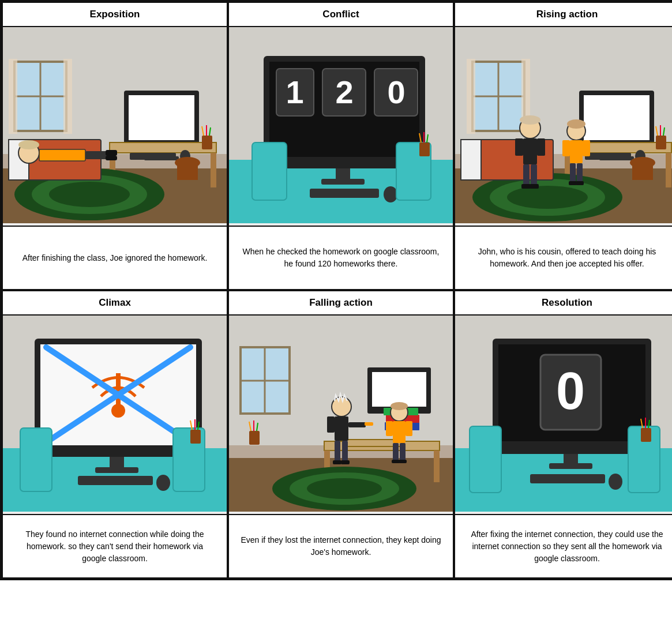 Image resolution: width=672 pixels, height=627 pixels. I want to click on text-conflict: When he checked the homework on google c…, so click(341, 257).